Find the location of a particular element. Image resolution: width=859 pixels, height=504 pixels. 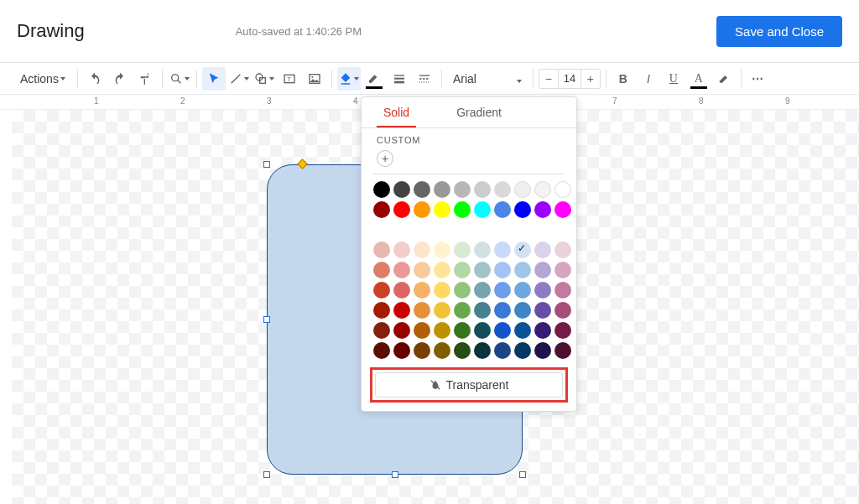

bold-button: B is located at coordinates (623, 79).